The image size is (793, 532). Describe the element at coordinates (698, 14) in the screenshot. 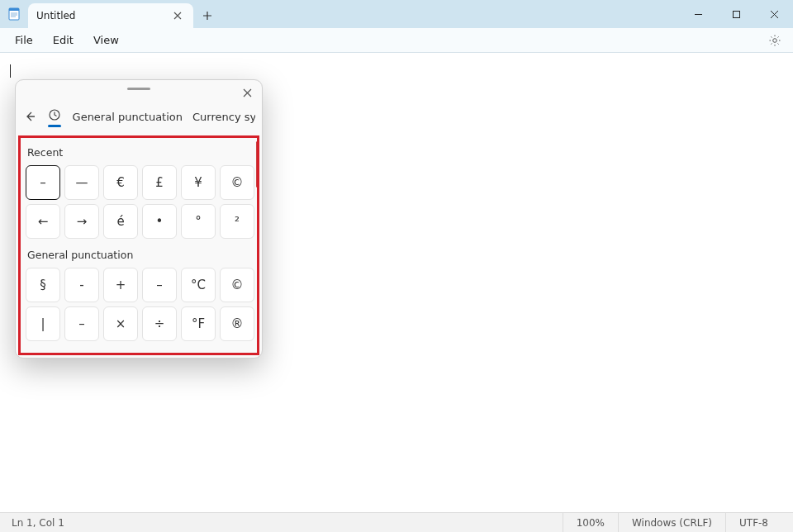

I see `minimize-button` at that location.